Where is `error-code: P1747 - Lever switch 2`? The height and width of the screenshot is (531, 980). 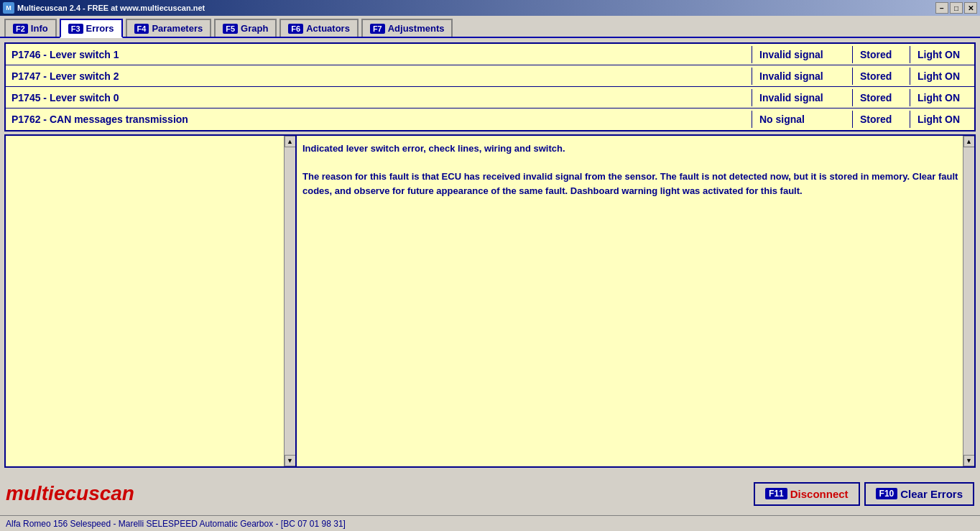 error-code: P1747 - Lever switch 2 is located at coordinates (379, 76).